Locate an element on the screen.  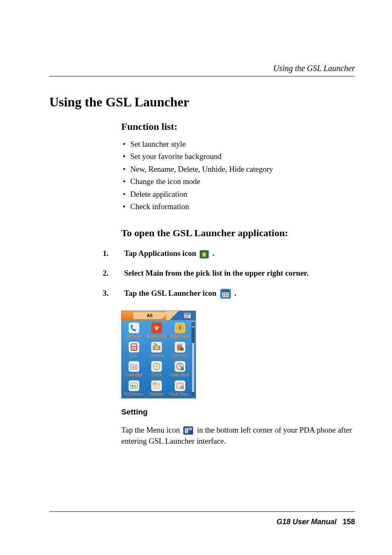
menu-icon is located at coordinates (188, 431).